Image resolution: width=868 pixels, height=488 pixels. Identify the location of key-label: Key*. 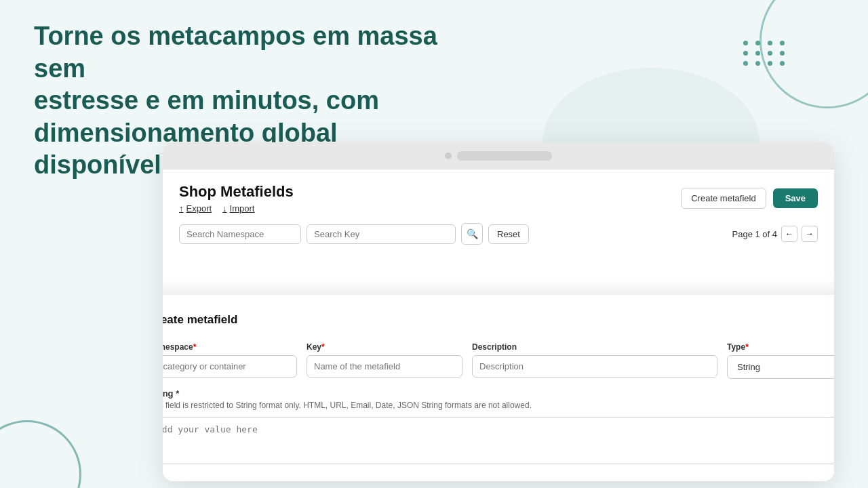
(384, 347).